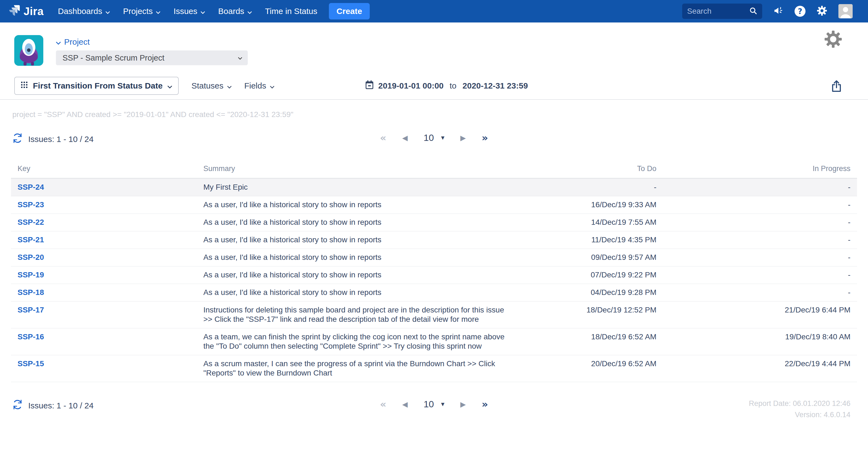 This screenshot has height=455, width=868. What do you see at coordinates (31, 275) in the screenshot?
I see `issue-key-link: SSP-19` at bounding box center [31, 275].